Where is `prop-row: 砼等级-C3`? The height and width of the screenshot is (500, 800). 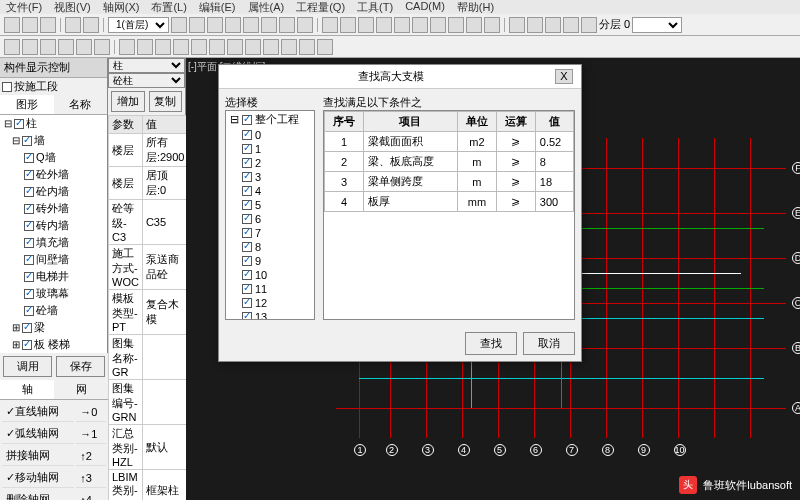
prop-row: 砼等级-C3 is located at coordinates (126, 222).